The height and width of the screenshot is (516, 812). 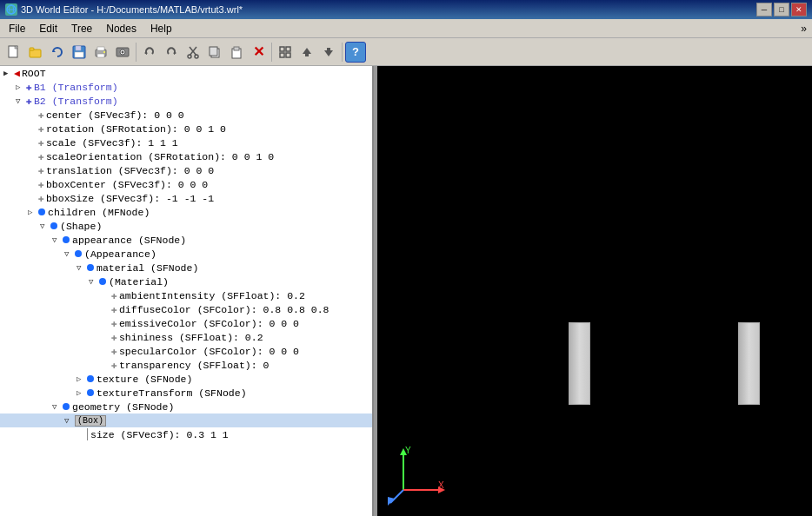 I want to click on svg-text: Y, so click(x=409, y=451).